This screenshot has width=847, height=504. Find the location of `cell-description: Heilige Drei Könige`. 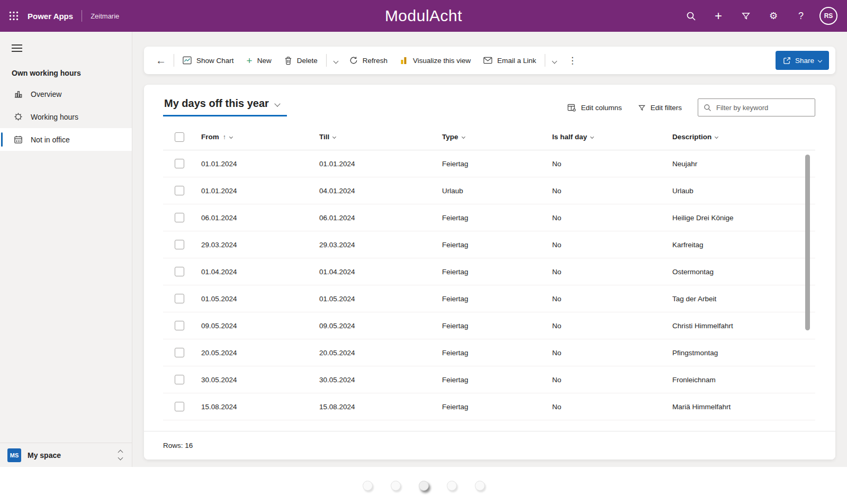

cell-description: Heilige Drei Könige is located at coordinates (744, 218).